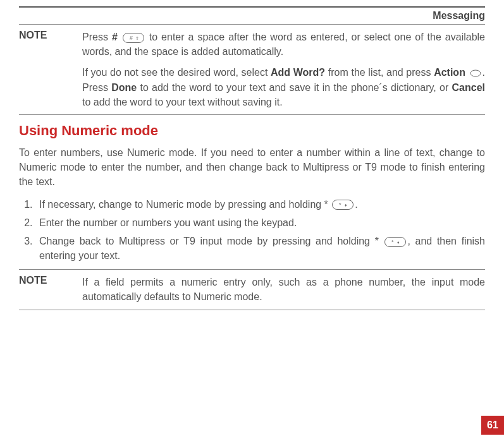 The height and width of the screenshot is (441, 504). What do you see at coordinates (133, 38) in the screenshot?
I see `hash-key-icon: # ⇧` at bounding box center [133, 38].